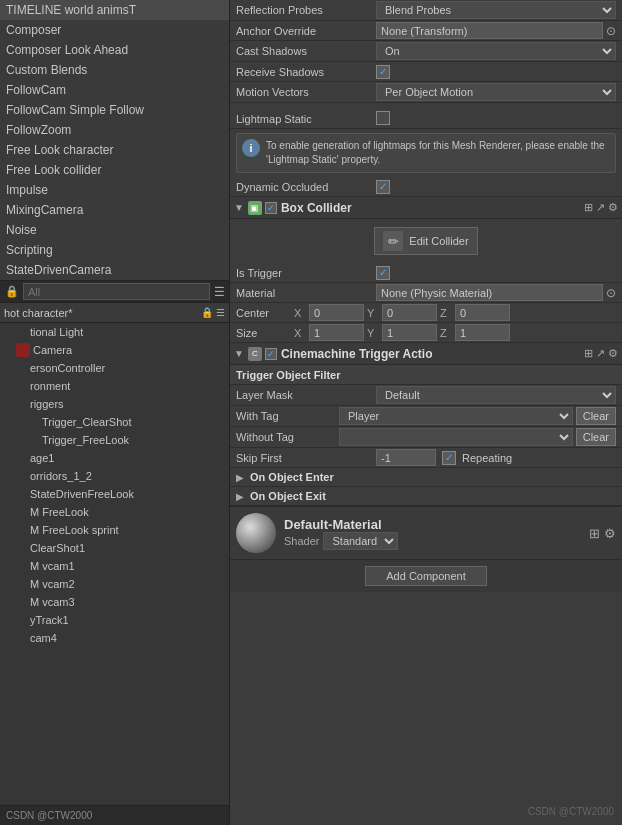 This screenshot has height=825, width=622. What do you see at coordinates (114, 494) in the screenshot?
I see `hierarchy-item: StateDrivenFreeLook` at bounding box center [114, 494].